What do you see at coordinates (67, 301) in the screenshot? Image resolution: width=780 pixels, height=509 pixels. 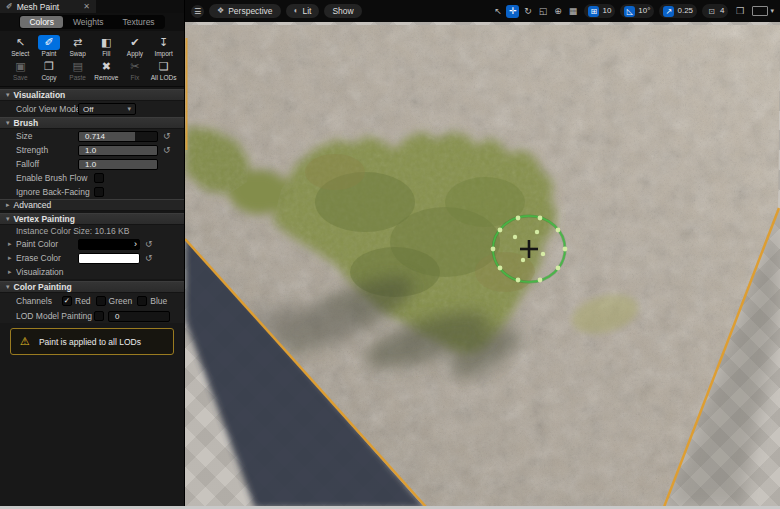 I see `channel-red-checkbox: ✓` at bounding box center [67, 301].